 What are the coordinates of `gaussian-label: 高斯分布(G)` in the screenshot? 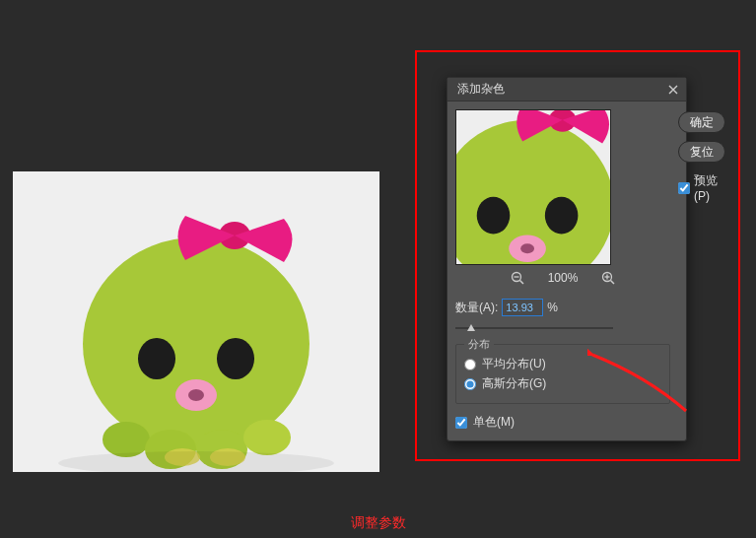 It's located at (515, 384).